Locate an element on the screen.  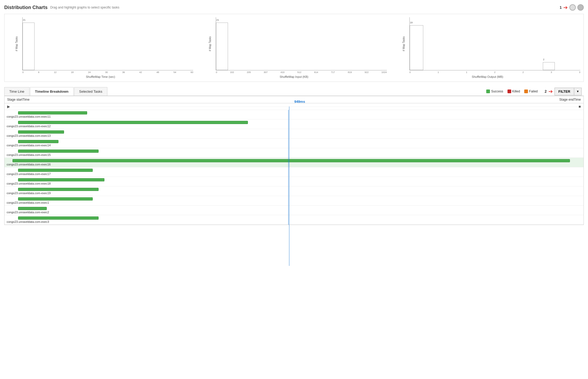
chart2-x-label: ShuffleMap Input (KB) is located at coordinates (294, 77).